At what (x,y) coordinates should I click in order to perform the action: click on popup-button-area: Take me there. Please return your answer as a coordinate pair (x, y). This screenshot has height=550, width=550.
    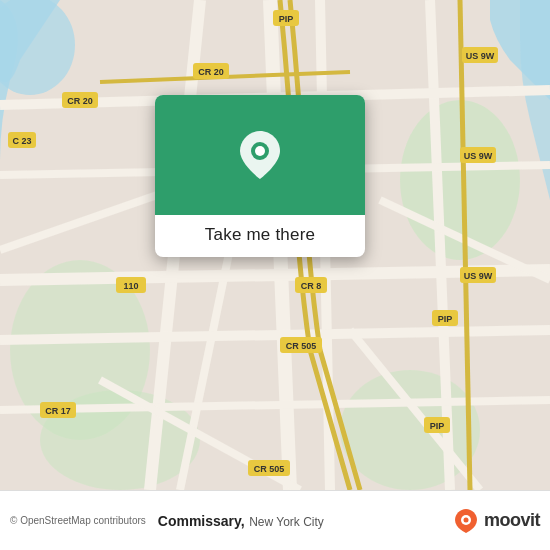
    Looking at the image, I should click on (260, 236).